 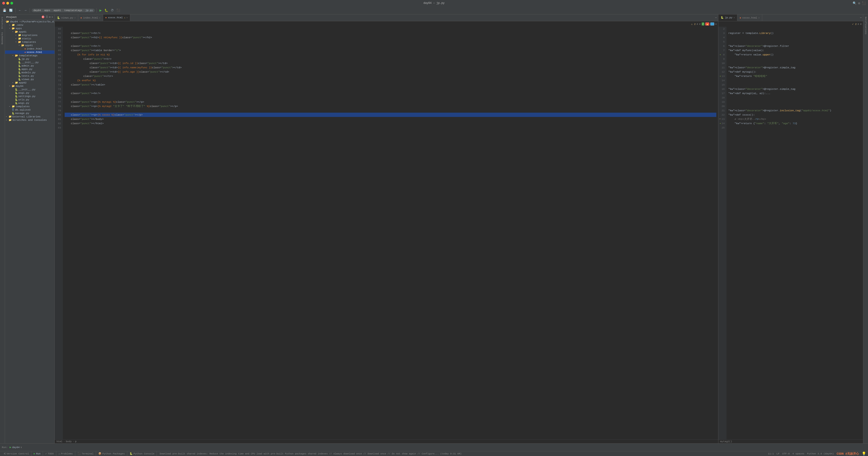 What do you see at coordinates (728, 18) in the screenshot?
I see `right-tab-jp-py: 🐍 jp.py ✕` at bounding box center [728, 18].